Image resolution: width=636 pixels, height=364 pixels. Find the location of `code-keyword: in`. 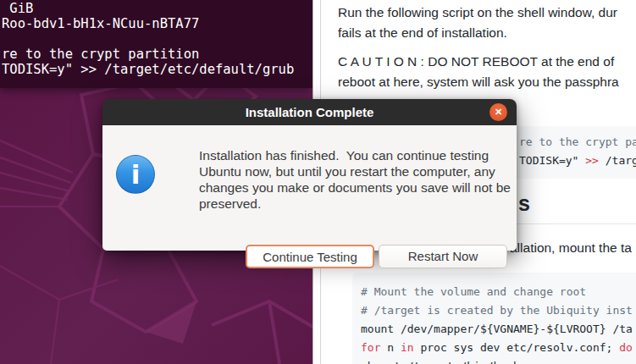

code-keyword: in is located at coordinates (407, 347).